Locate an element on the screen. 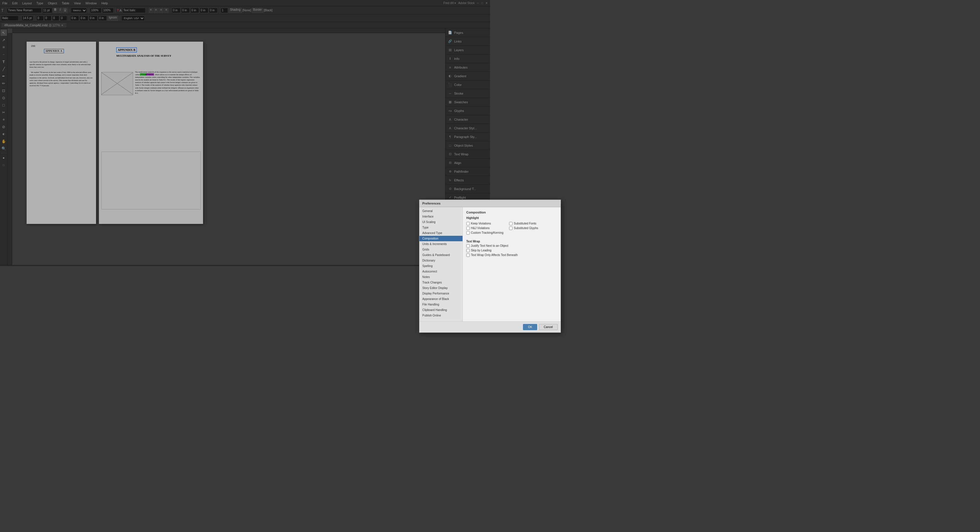 This screenshot has width=980, height=532. keep-violations-row: Keep Violations is located at coordinates (478, 224).